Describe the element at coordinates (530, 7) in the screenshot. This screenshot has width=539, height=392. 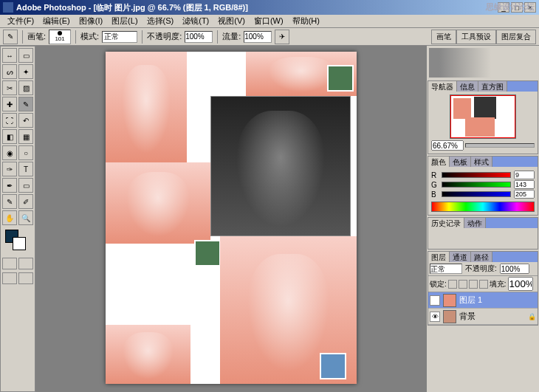
I see `close-button: ×` at that location.